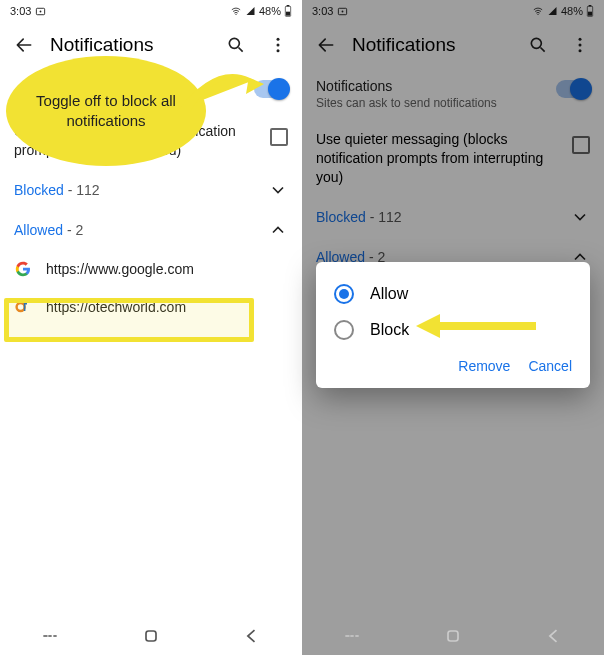 The image size is (604, 655). Describe the element at coordinates (431, 103) in the screenshot. I see `notif-sub: Sites can ask to send notifications` at that location.